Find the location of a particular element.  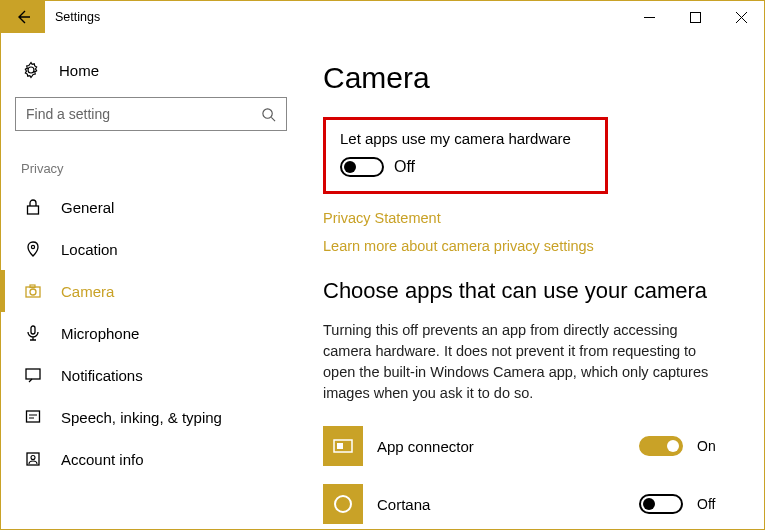

sidebar-item-camera: Camera is located at coordinates (144, 291).